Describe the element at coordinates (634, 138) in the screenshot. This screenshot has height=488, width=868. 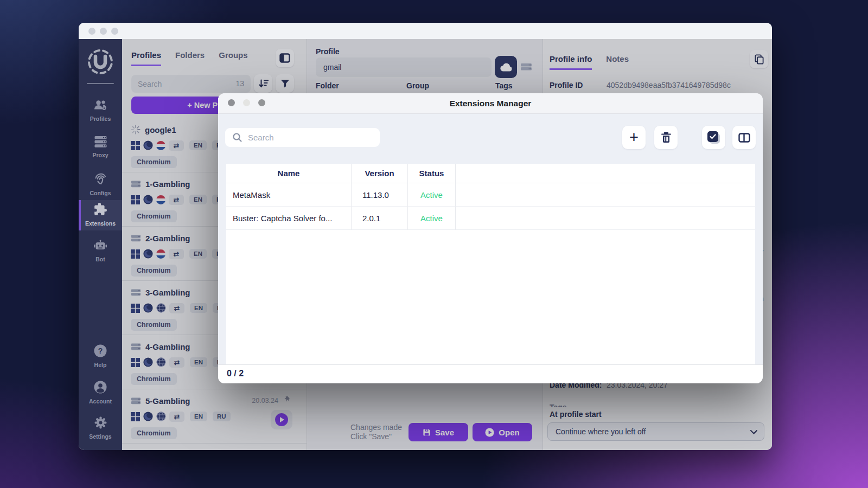
I see `add-extension-button: +` at that location.